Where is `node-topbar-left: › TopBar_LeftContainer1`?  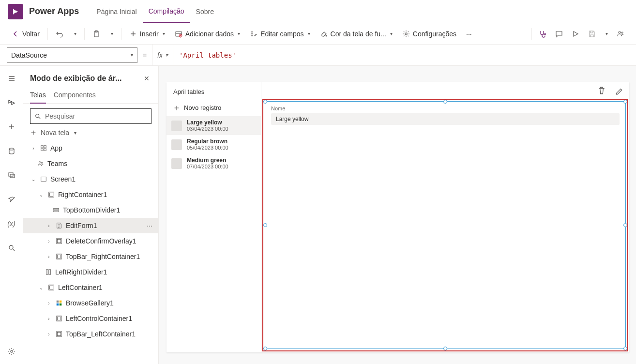 node-topbar-left: › TopBar_LeftContainer1 is located at coordinates (91, 334).